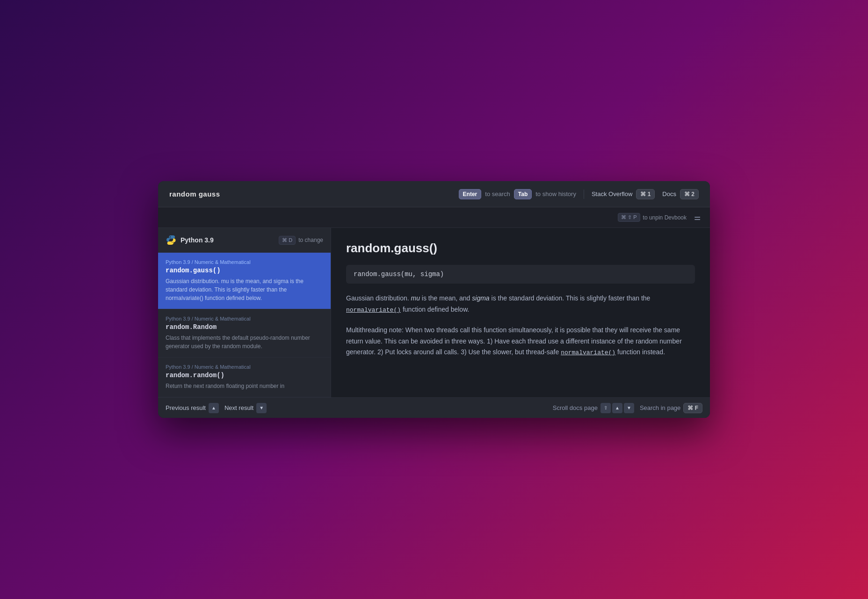  I want to click on tab-hint: to show history, so click(556, 194).